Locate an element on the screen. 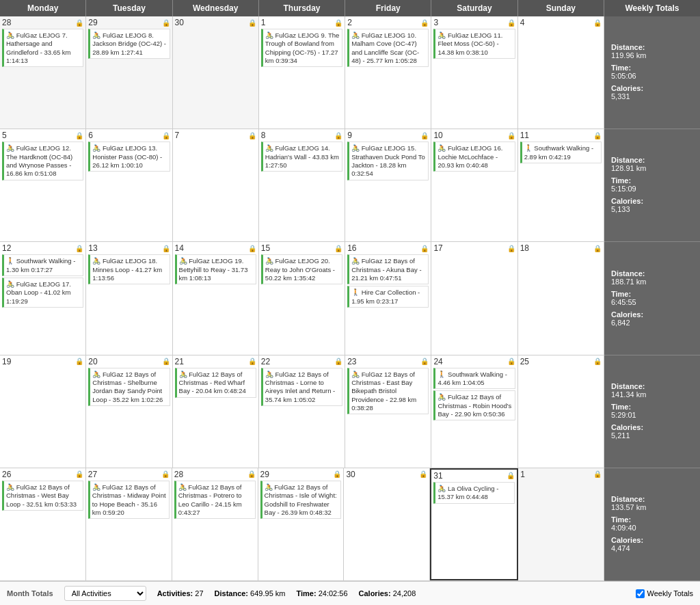  activity-text: FulGaz 12 Bays of Christmas - Robin Hood… is located at coordinates (474, 405).